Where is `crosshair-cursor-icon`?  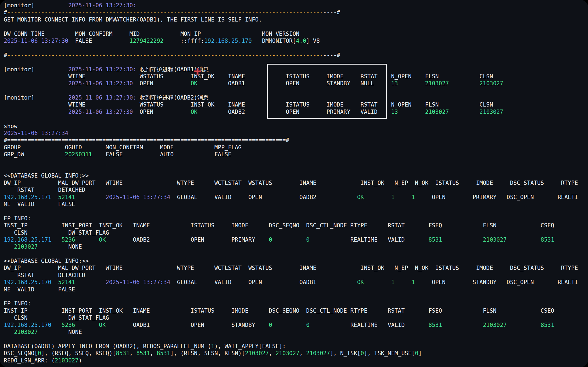
crosshair-cursor-icon is located at coordinates (198, 71).